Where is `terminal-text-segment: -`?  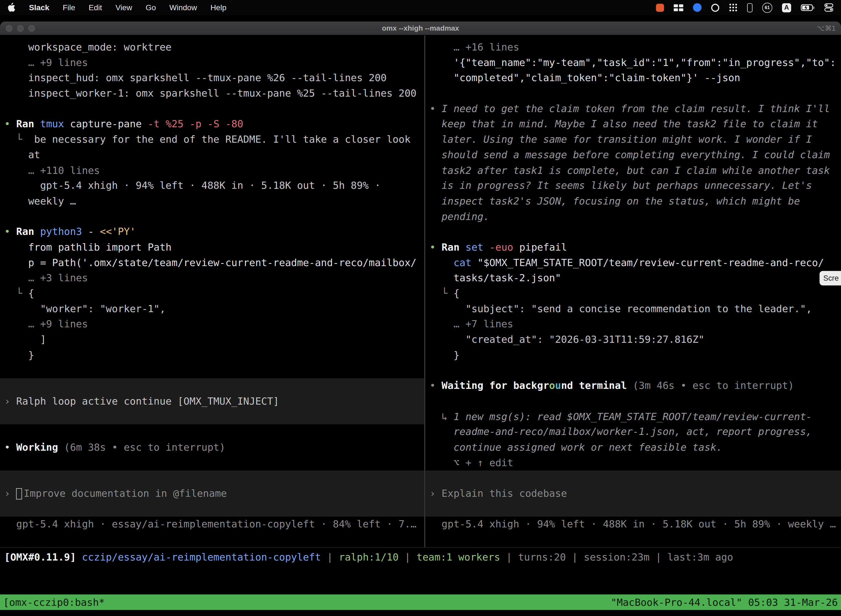
terminal-text-segment: - is located at coordinates (94, 232).